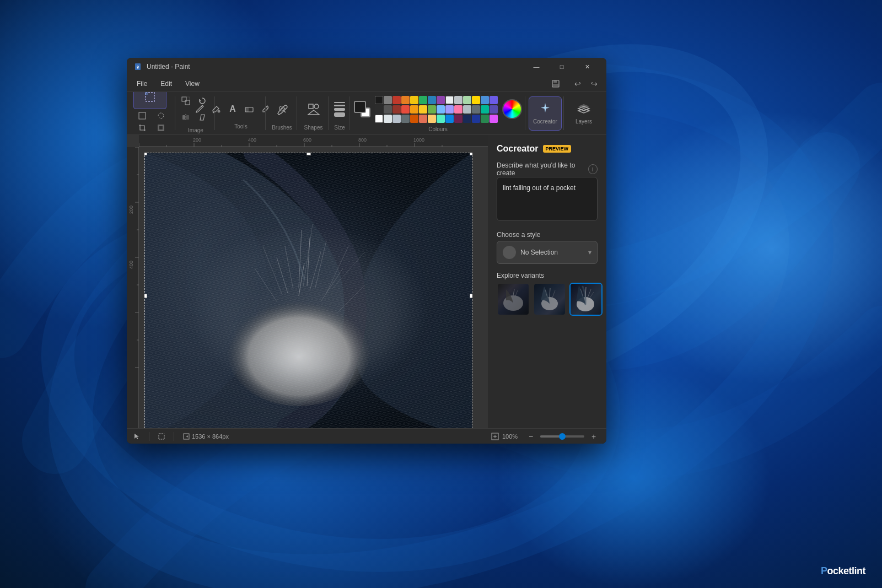 Image resolution: width=882 pixels, height=588 pixels. I want to click on swatch-brown, so click(415, 119).